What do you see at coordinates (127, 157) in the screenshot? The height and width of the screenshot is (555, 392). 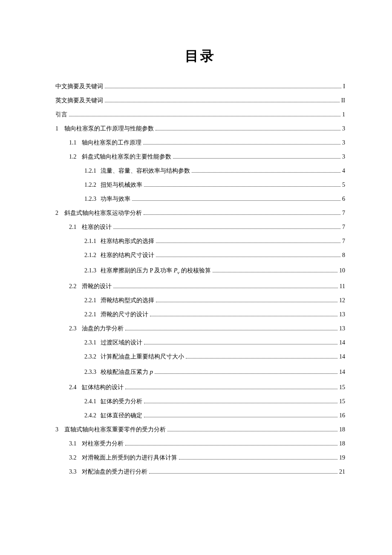 I see `toc-text: 斜盘式轴向柱塞泵的主要性能参数` at bounding box center [127, 157].